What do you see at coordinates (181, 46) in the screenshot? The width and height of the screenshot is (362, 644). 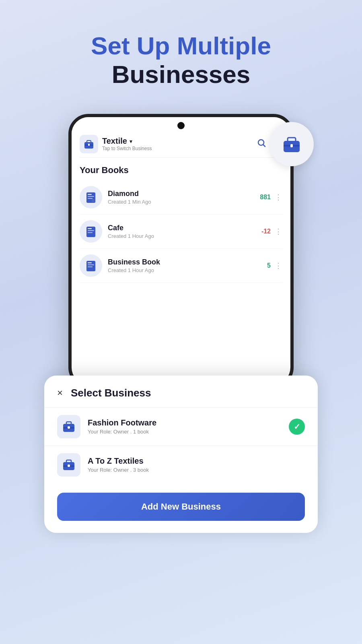 I see `header-line1: Set Up Multiple` at bounding box center [181, 46].